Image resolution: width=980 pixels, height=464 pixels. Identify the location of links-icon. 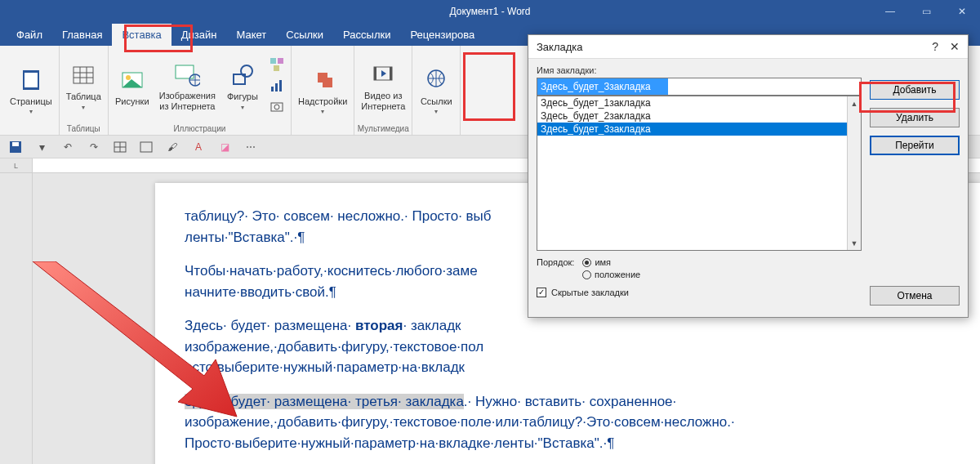
(436, 80).